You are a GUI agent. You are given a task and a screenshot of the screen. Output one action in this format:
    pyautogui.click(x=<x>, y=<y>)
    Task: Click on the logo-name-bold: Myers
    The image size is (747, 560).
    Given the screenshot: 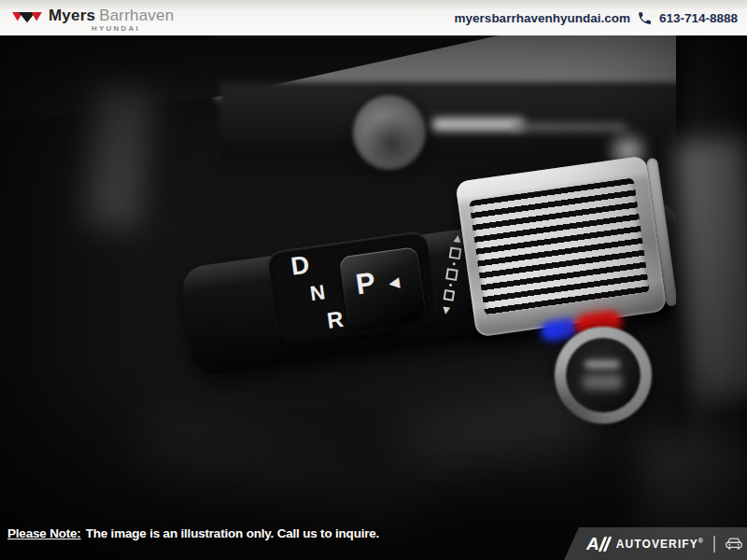 What is the action you would take?
    pyautogui.click(x=72, y=15)
    